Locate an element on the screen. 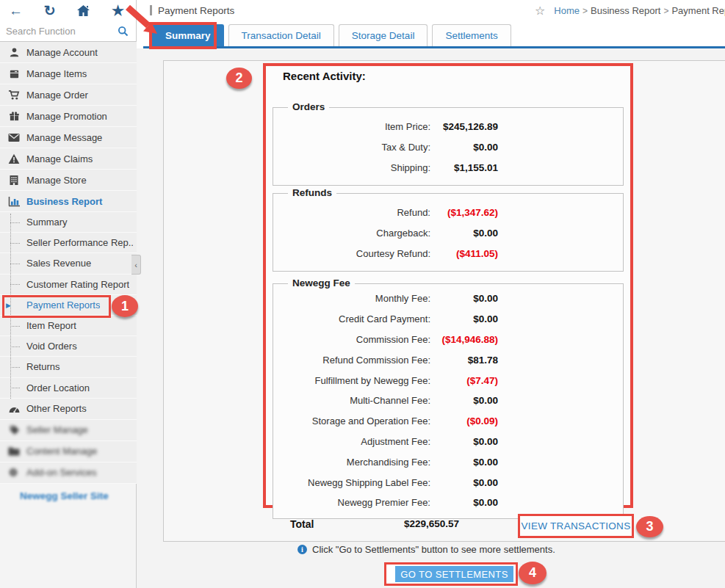 The image size is (725, 588). row-label: Adjustment Fee: is located at coordinates (352, 442).